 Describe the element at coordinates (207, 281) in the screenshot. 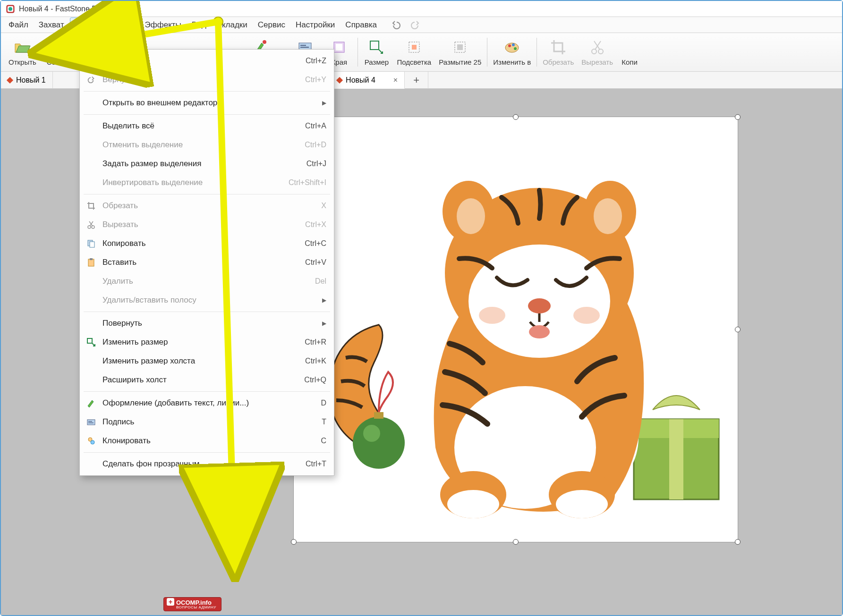

I see `menu-item-удалить: УдалитьDel` at that location.